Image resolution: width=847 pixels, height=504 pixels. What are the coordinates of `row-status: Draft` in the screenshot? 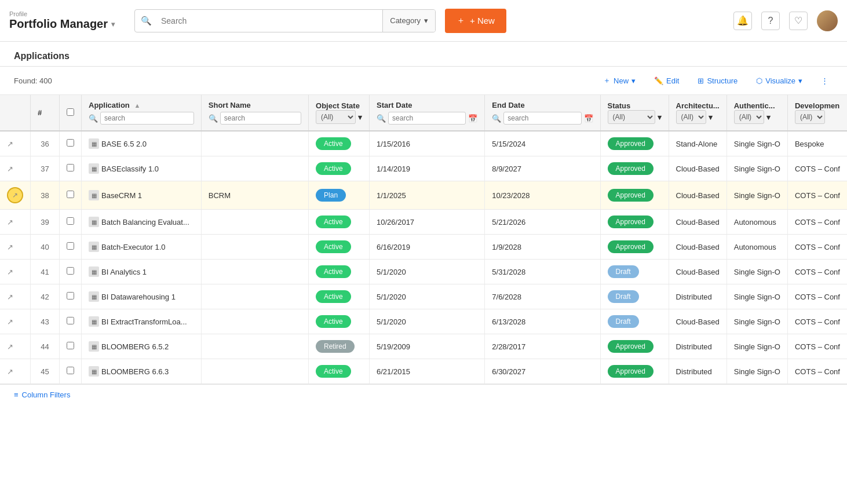 It's located at (634, 297).